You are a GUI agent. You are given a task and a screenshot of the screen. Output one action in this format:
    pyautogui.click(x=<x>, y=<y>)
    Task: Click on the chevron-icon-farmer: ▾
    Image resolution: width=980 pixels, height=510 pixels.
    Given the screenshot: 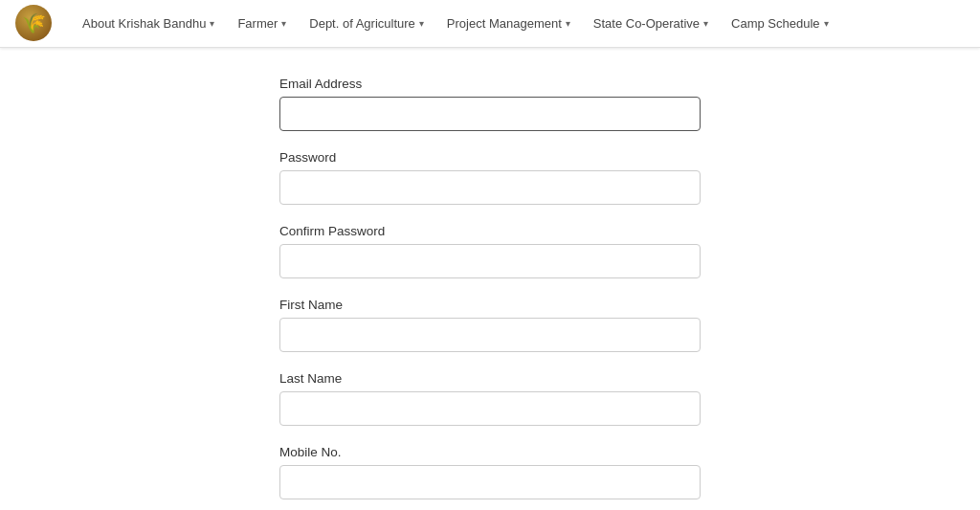 What is the action you would take?
    pyautogui.click(x=283, y=23)
    